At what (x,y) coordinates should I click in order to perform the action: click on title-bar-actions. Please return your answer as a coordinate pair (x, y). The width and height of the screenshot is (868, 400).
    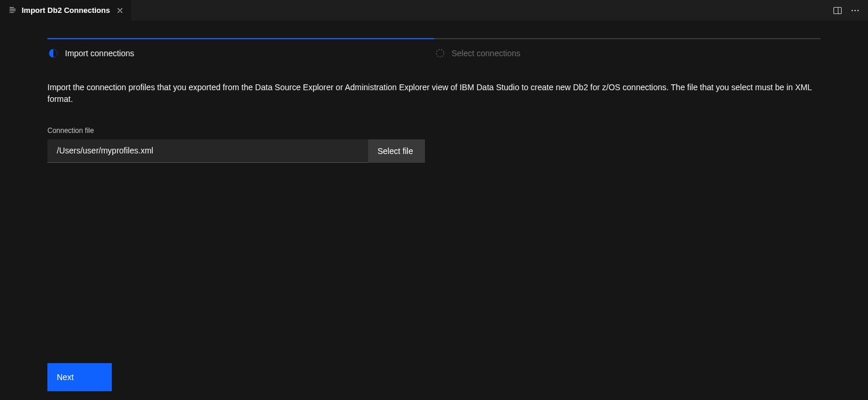
    Looking at the image, I should click on (848, 11).